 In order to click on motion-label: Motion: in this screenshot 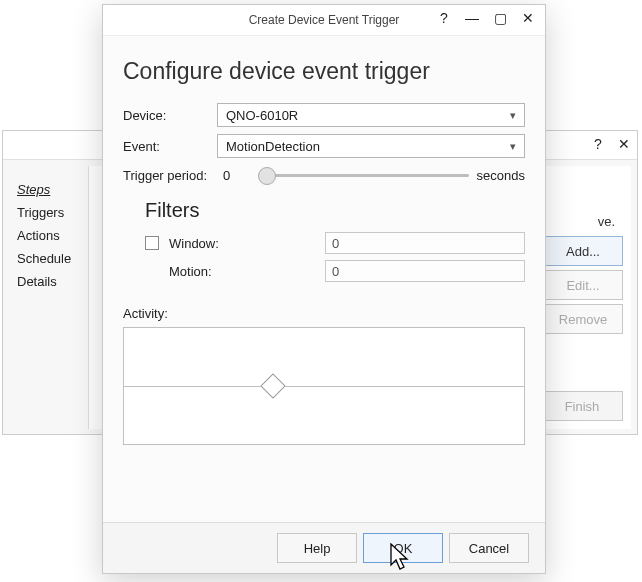, I will do `click(247, 272)`.